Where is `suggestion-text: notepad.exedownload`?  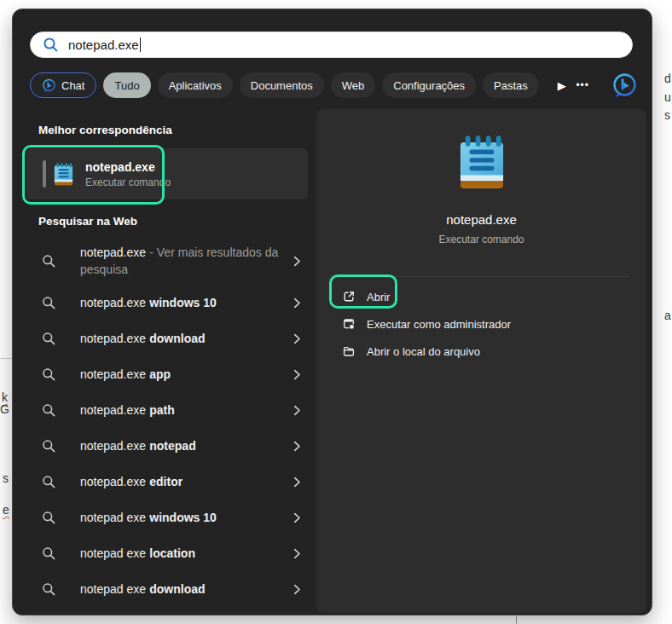
suggestion-text: notepad.exedownload is located at coordinates (183, 338).